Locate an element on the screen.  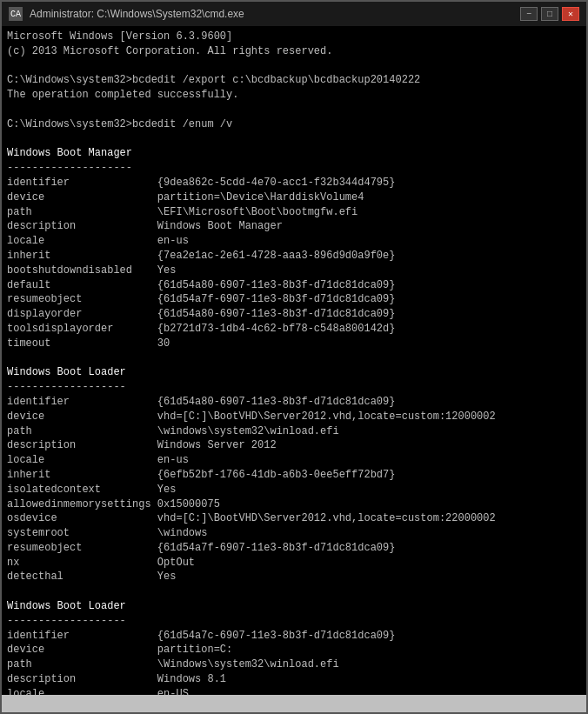
console-line: description Windows Boot Manager is located at coordinates (294, 226).